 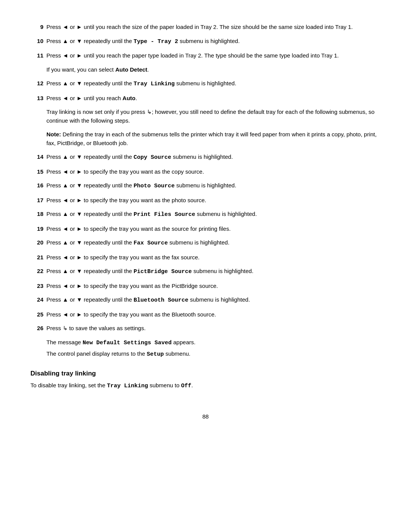 I want to click on note-block: Note: Defining the tray in each of the s…, so click(x=213, y=139).